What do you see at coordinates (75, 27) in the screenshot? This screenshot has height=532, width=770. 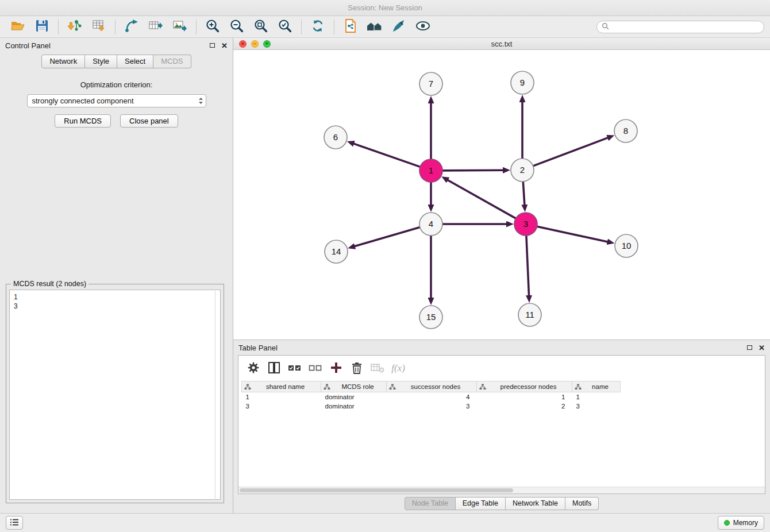 I see `import-network-button` at bounding box center [75, 27].